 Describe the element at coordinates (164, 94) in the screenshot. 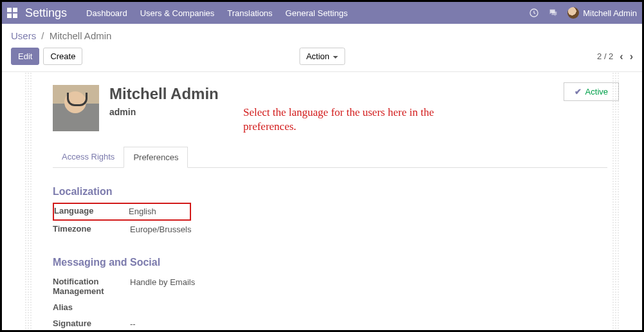

I see `record-name: Mitchell Admin` at that location.